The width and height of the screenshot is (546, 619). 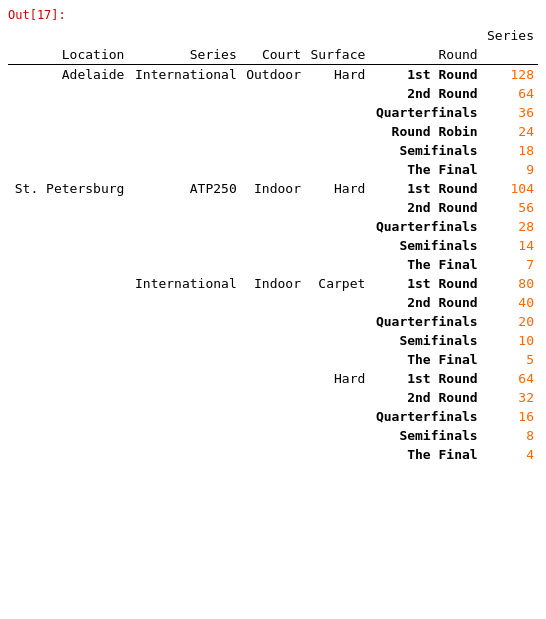 I want to click on series-top-header: Series, so click(x=510, y=36).